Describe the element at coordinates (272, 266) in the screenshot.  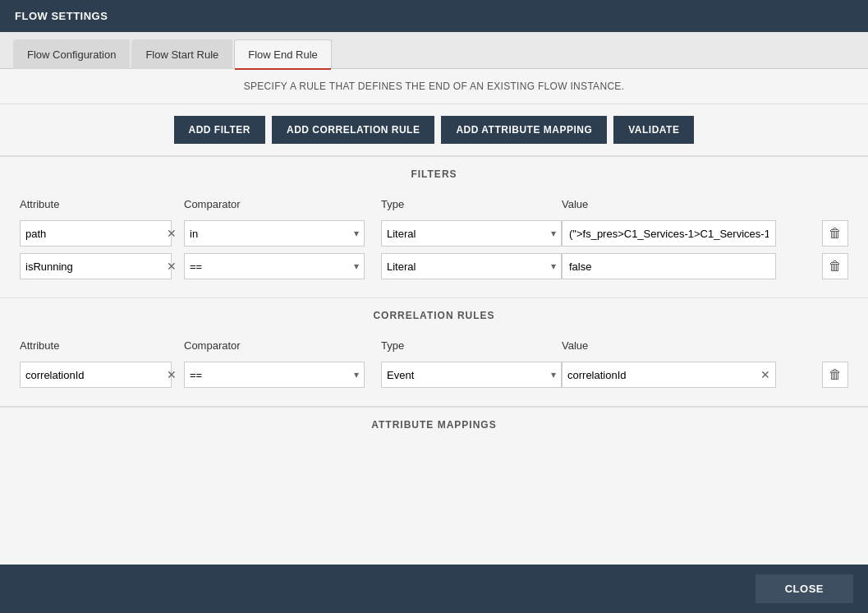
I see `filter-row2-comparator-select: in == !=` at that location.